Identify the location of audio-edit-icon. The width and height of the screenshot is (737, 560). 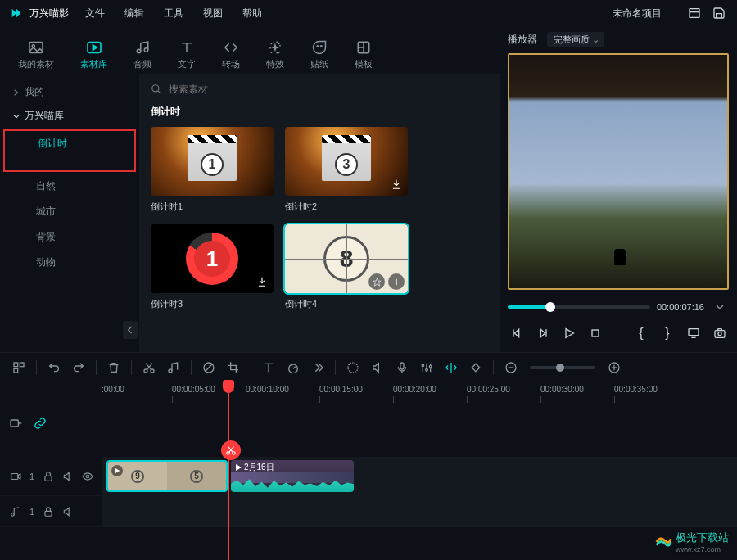
(174, 368).